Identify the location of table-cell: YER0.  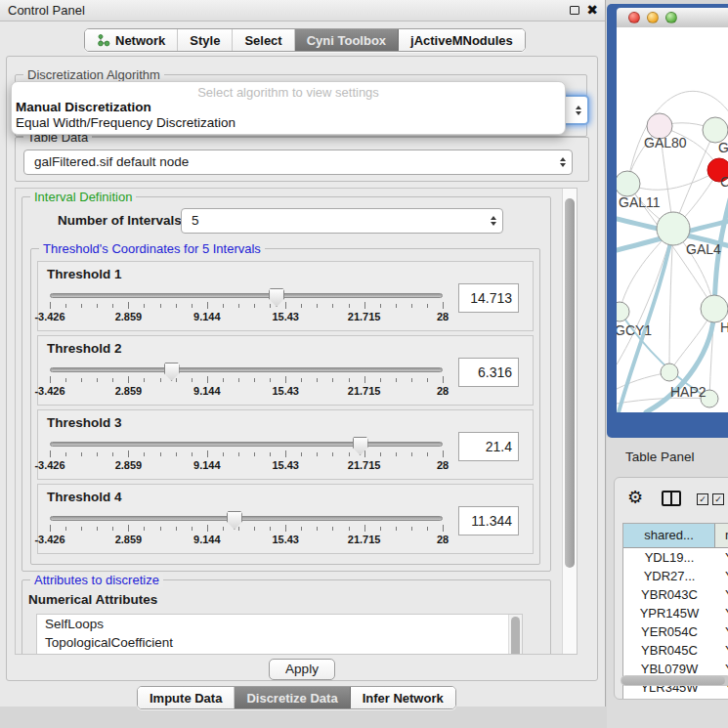
(721, 631).